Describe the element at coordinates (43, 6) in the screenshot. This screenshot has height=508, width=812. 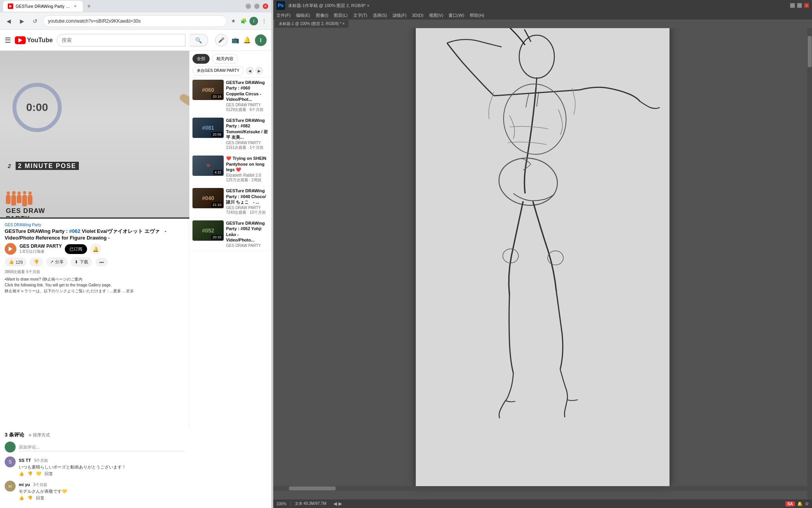
I see `active-tab: GESTure DRAWing Party : #06... ✕` at that location.